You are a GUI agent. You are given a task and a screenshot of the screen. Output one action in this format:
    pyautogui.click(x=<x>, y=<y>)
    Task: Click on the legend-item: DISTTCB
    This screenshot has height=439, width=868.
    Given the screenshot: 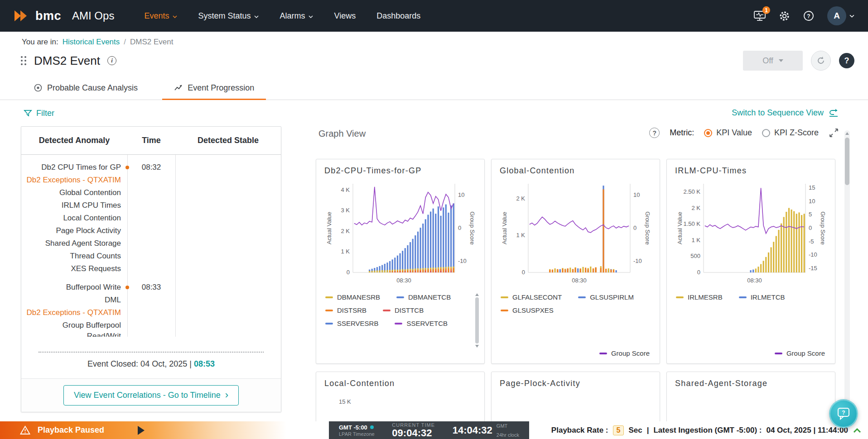 What is the action you would take?
    pyautogui.click(x=403, y=310)
    